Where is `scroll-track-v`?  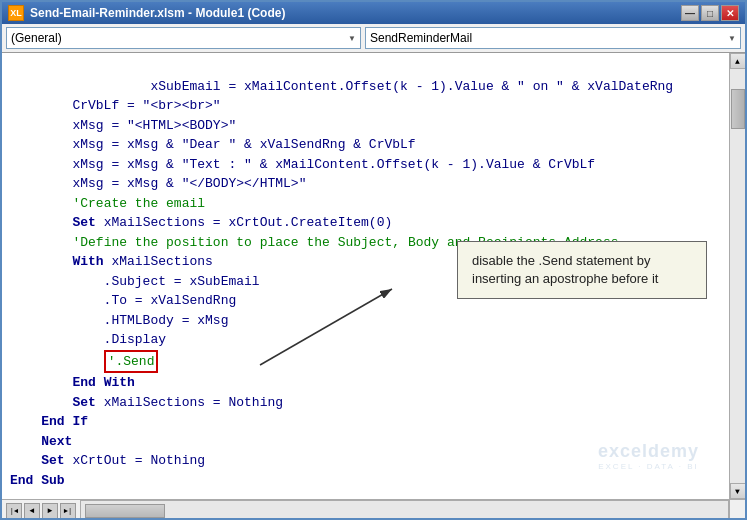 scroll-track-v is located at coordinates (738, 276).